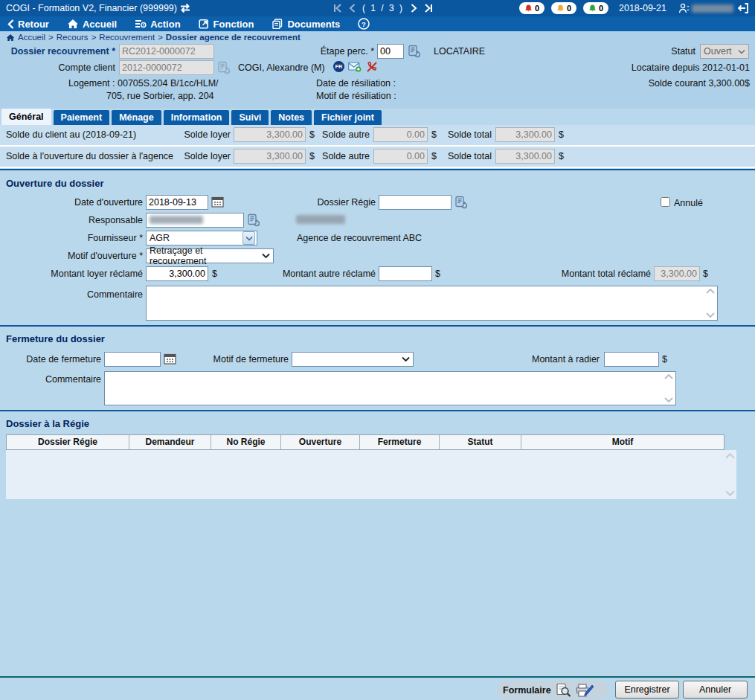 The width and height of the screenshot is (755, 700). Describe the element at coordinates (378, 158) in the screenshot. I see `balance-row-ouverture: Solde à l'ouverture du dossier à l'agenc…` at that location.